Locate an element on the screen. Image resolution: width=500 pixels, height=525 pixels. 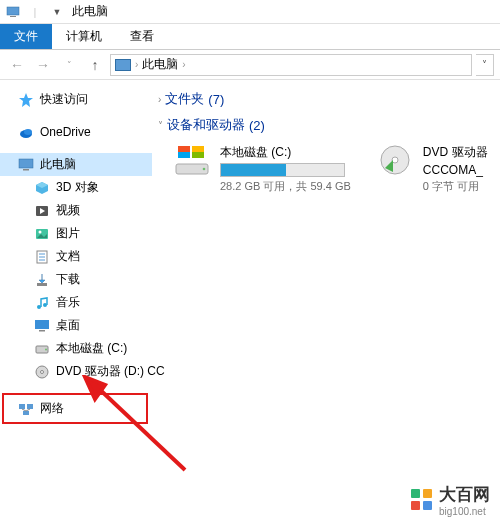
sidebar-network: 网络 is located at coordinates (75, 408).